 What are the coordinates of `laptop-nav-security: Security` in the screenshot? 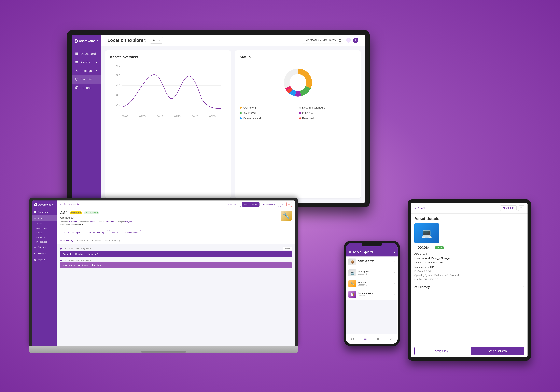 It's located at (44, 254).